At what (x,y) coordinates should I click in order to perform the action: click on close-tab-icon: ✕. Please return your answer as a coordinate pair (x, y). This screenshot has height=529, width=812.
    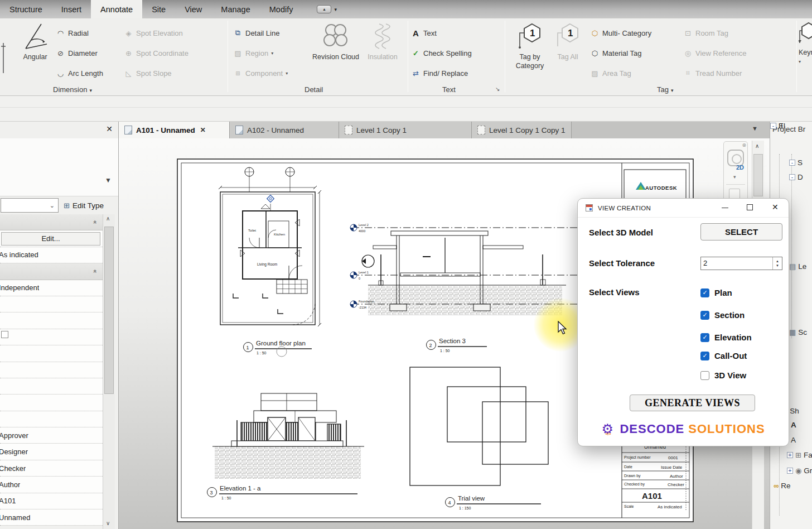
    Looking at the image, I should click on (203, 130).